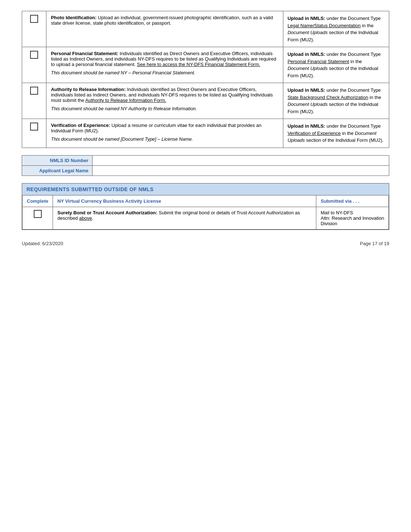  Describe the element at coordinates (206, 218) in the screenshot. I see `req-row-surety: Surety Bond or Trust Account Authorizati…` at that location.